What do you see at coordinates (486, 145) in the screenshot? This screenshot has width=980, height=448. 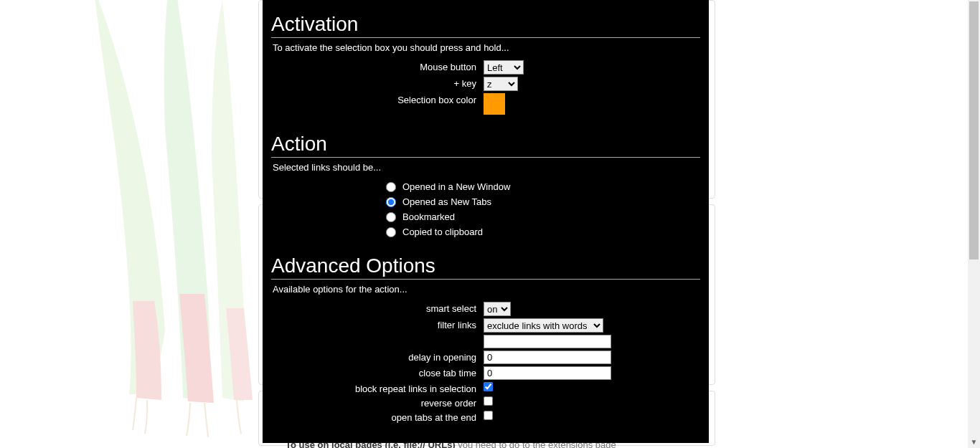 I see `section-title-action: Action` at bounding box center [486, 145].